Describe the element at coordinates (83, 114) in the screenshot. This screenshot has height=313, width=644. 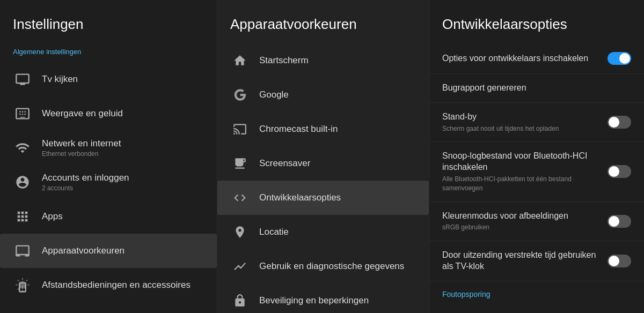
I see `nav-label-weergave: Weergave en geluid` at that location.